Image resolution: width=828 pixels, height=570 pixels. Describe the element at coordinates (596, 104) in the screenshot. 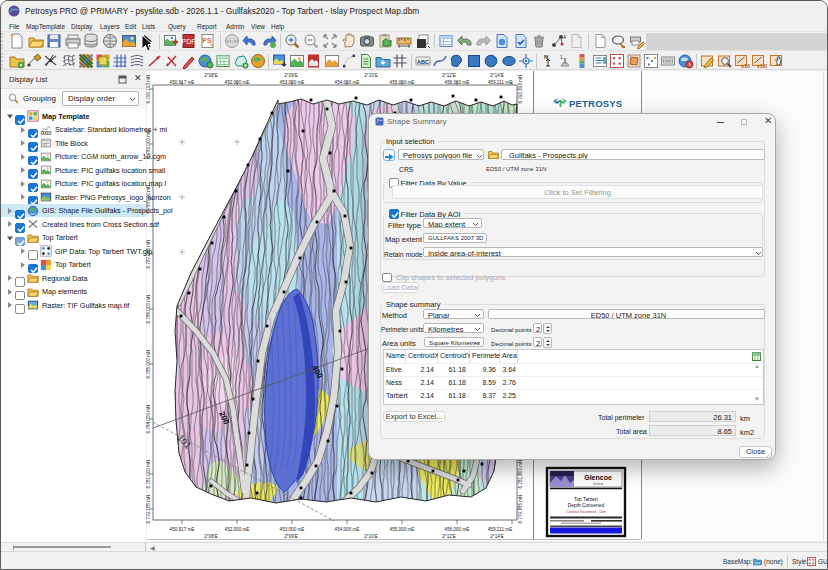

I see `svg-text: PETROSYS` at that location.